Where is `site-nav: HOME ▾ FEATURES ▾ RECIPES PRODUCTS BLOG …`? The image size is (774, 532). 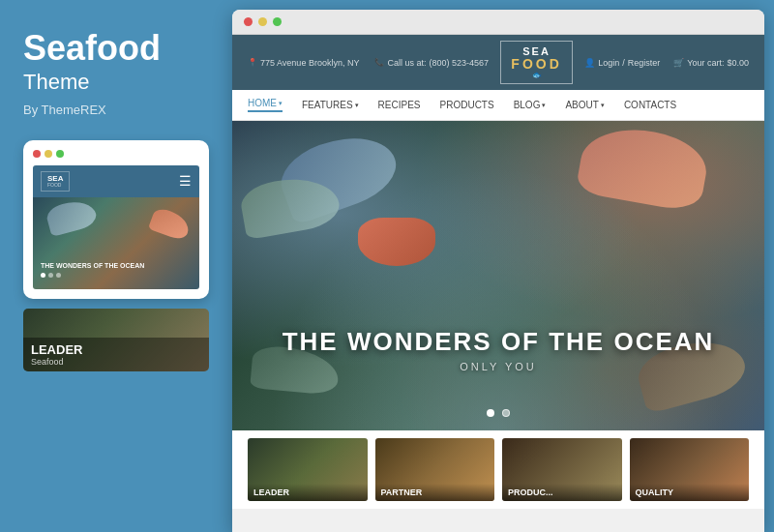 site-nav: HOME ▾ FEATURES ▾ RECIPES PRODUCTS BLOG … is located at coordinates (498, 105).